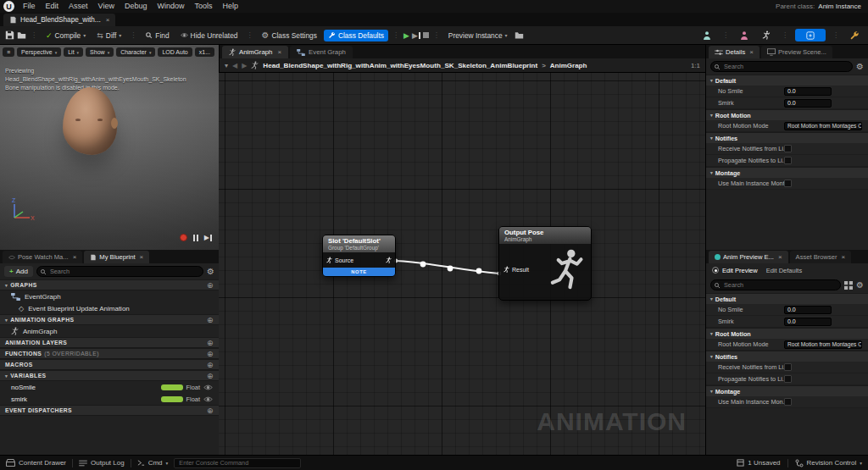 Image resolution: width=868 pixels, height=470 pixels. Describe the element at coordinates (8, 7) in the screenshot. I see `unreal-logo-icon: U` at that location.